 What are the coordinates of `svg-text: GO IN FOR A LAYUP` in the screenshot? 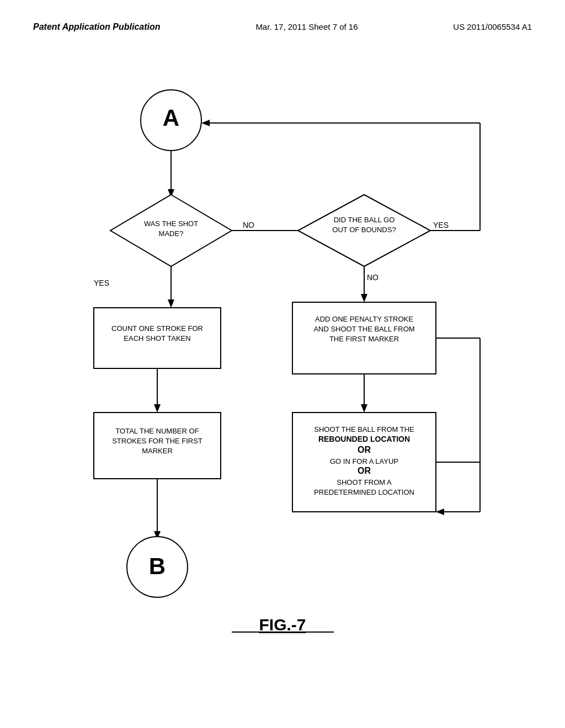 It's located at (364, 461).